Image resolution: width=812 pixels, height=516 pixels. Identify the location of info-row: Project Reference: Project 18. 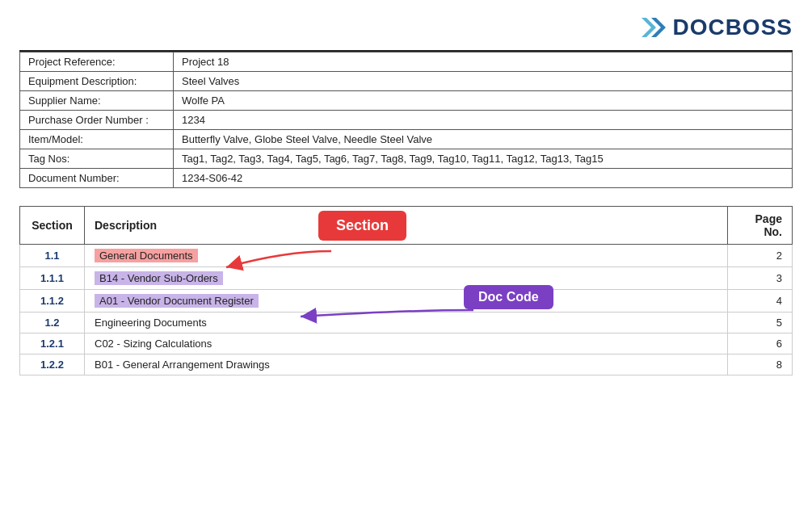
(406, 62).